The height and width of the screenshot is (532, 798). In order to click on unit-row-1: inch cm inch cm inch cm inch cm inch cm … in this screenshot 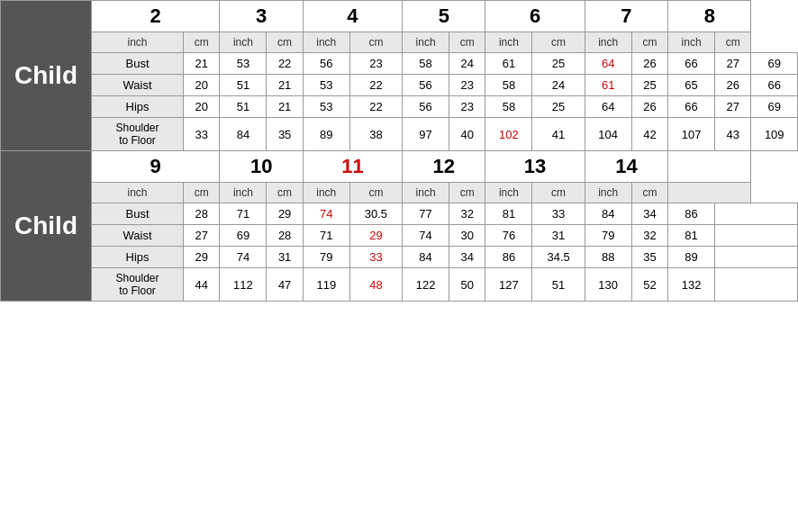, I will do `click(400, 43)`.